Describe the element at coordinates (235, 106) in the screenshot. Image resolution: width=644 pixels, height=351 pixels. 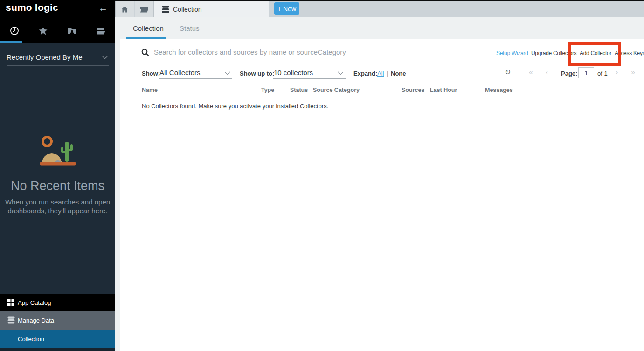
I see `no-collectors-message: No Collectors found. Make sure you activ…` at that location.